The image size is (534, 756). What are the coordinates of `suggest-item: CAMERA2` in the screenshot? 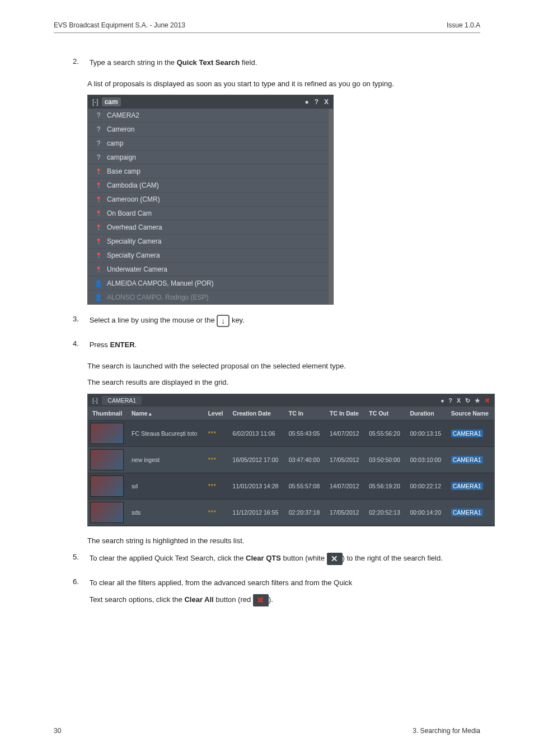 It's located at (208, 115).